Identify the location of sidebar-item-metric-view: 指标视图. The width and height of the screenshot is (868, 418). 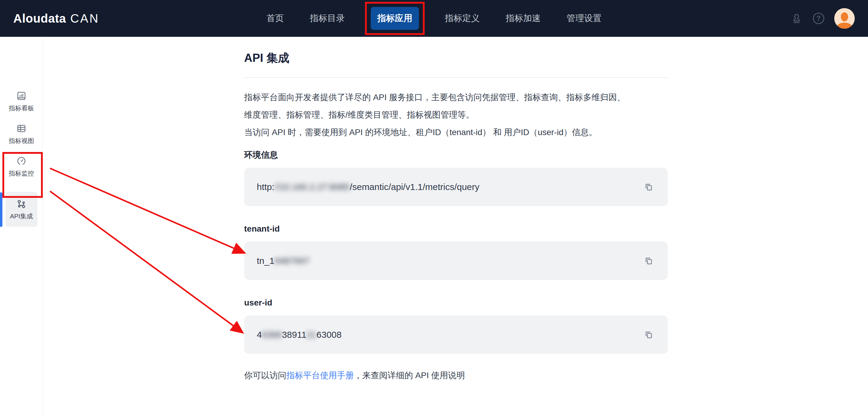
(22, 134).